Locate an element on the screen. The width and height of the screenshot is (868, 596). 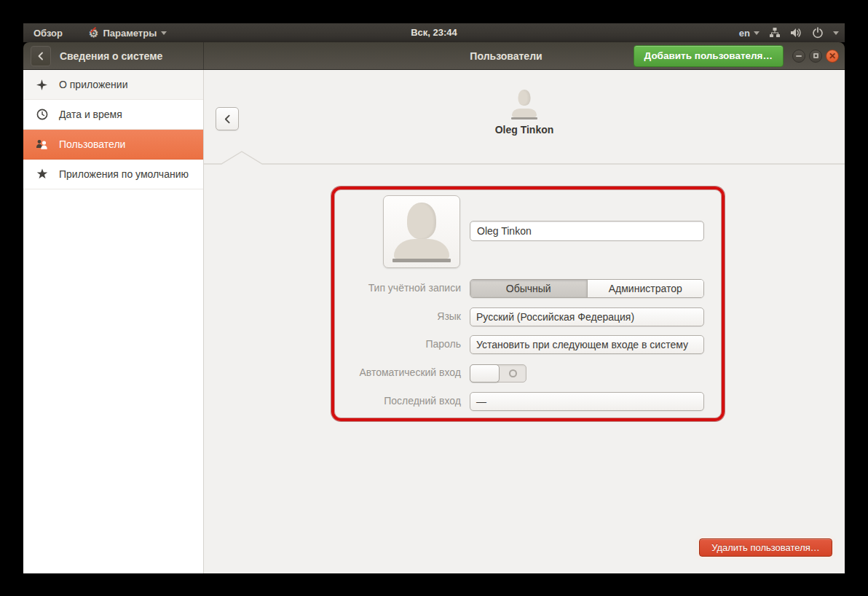
power-icon is located at coordinates (818, 33).